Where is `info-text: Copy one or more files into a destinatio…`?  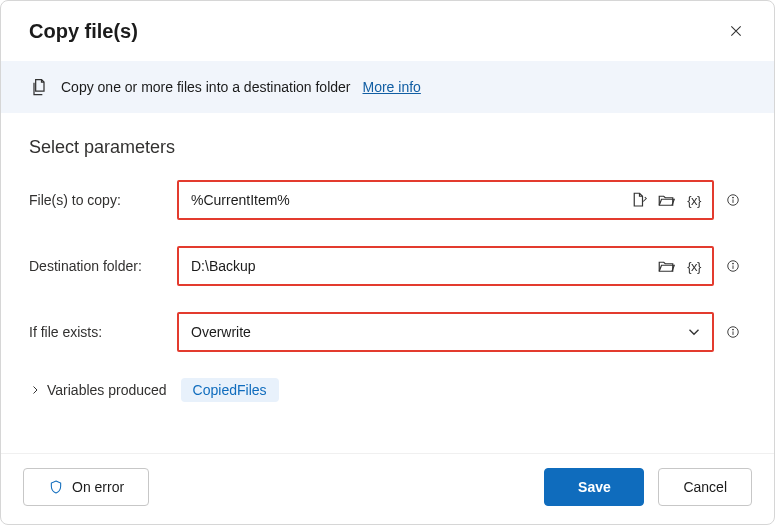
info-text: Copy one or more files into a destinatio… is located at coordinates (206, 87).